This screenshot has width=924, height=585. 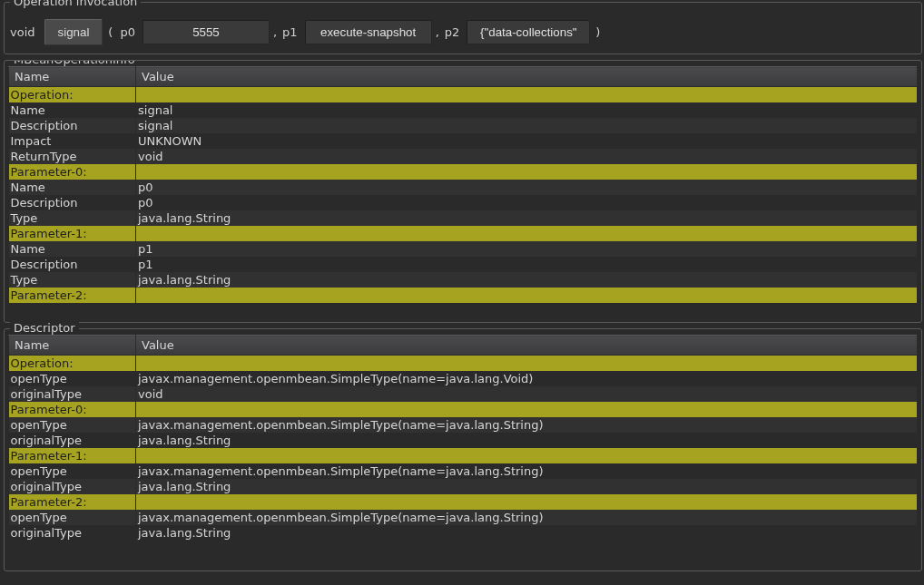 I want to click on table-row: ImpactUNKNOWN, so click(x=463, y=141).